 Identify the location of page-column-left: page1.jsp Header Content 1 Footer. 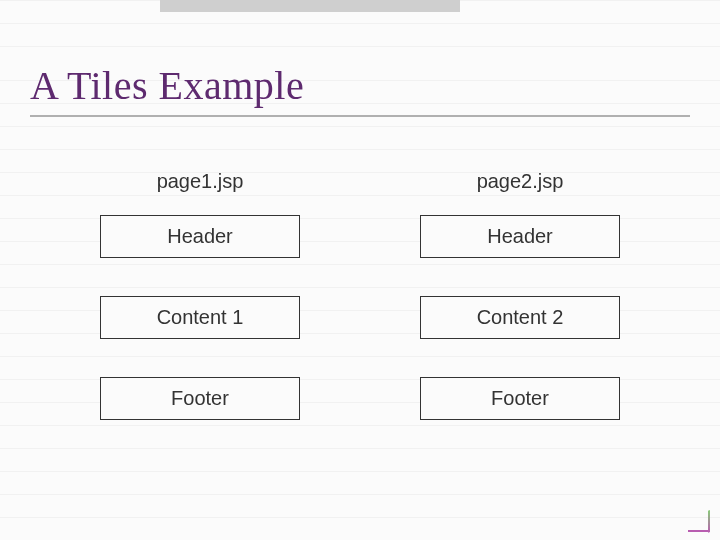
(200, 295).